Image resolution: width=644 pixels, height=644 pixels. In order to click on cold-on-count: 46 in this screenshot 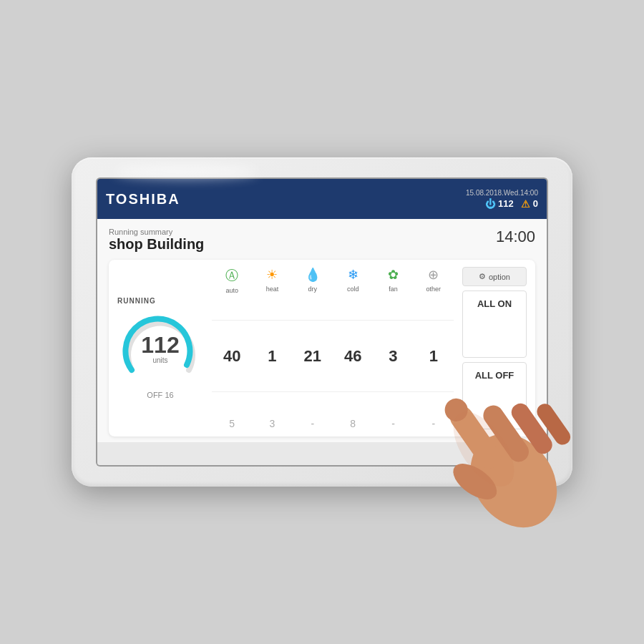, I will do `click(353, 356)`.